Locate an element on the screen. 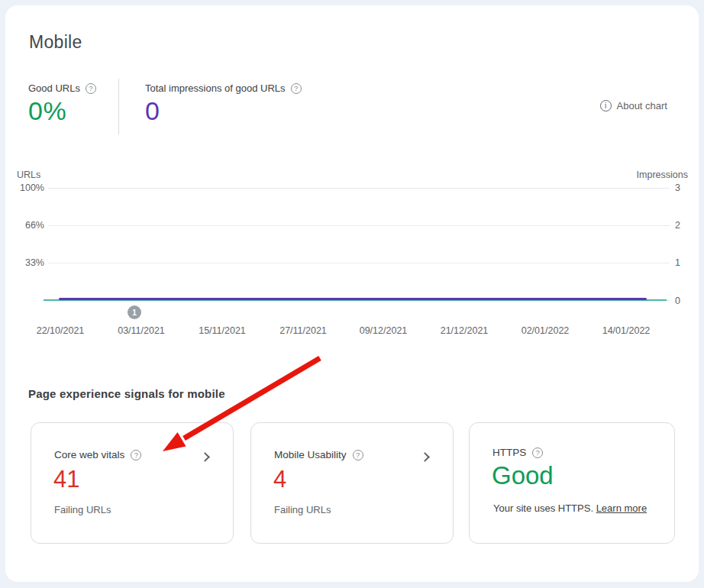 Image resolution: width=704 pixels, height=588 pixels. good-urls-series-line is located at coordinates (353, 299).